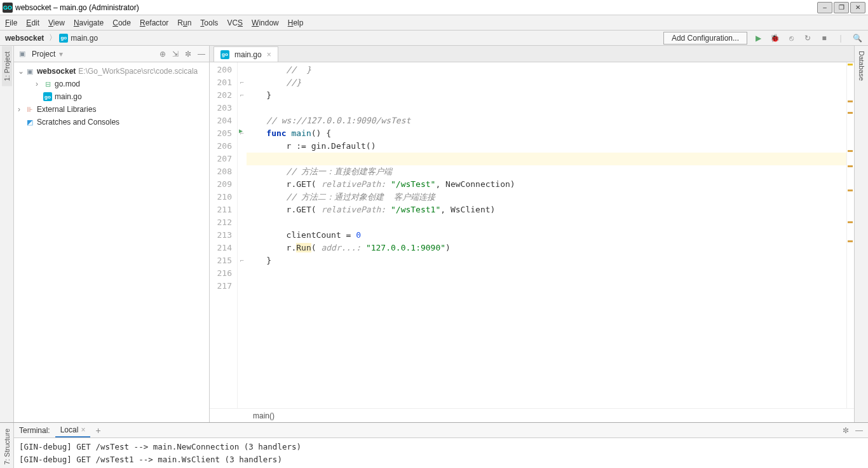  What do you see at coordinates (56, 71) in the screenshot?
I see `root-name: websocket` at bounding box center [56, 71].